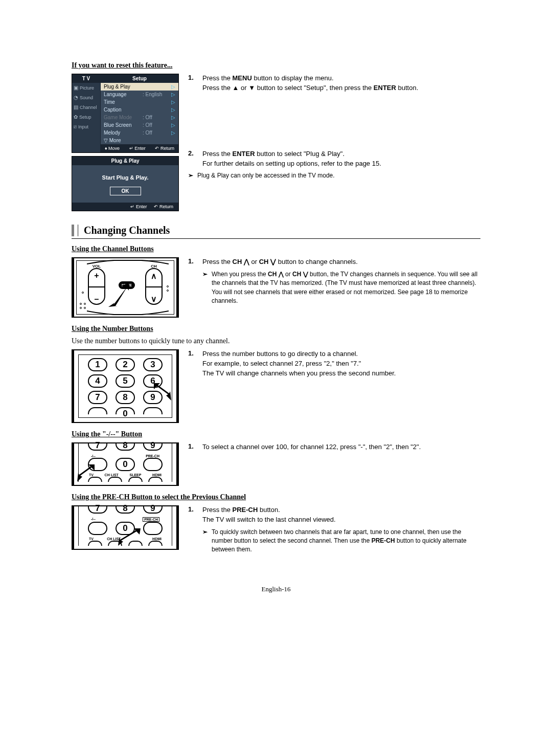 Image resolution: width=552 pixels, height=756 pixels. What do you see at coordinates (142, 207) in the screenshot?
I see `pnp-footer-enter: Enter` at bounding box center [142, 207].